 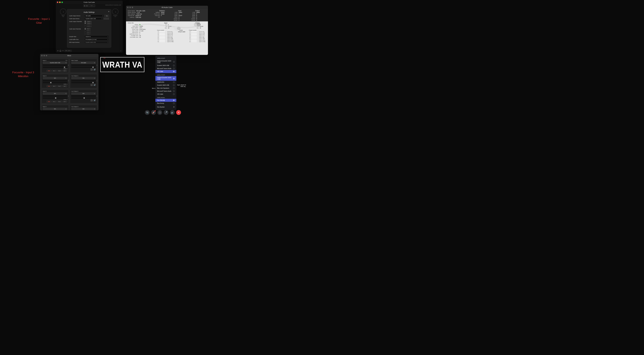 What do you see at coordinates (160, 112) in the screenshot?
I see `share-screen-button: 🖵` at bounding box center [160, 112].